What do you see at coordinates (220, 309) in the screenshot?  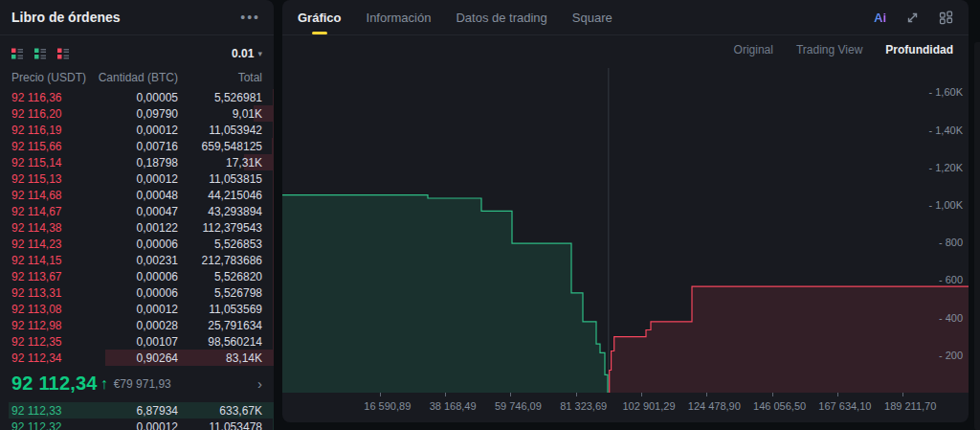 I see `total-cell: 11,053569` at bounding box center [220, 309].